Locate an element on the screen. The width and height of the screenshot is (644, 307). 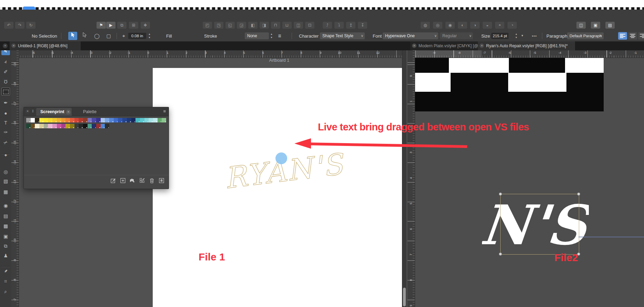
panel-toggle-2-button: ▣ is located at coordinates (596, 25).